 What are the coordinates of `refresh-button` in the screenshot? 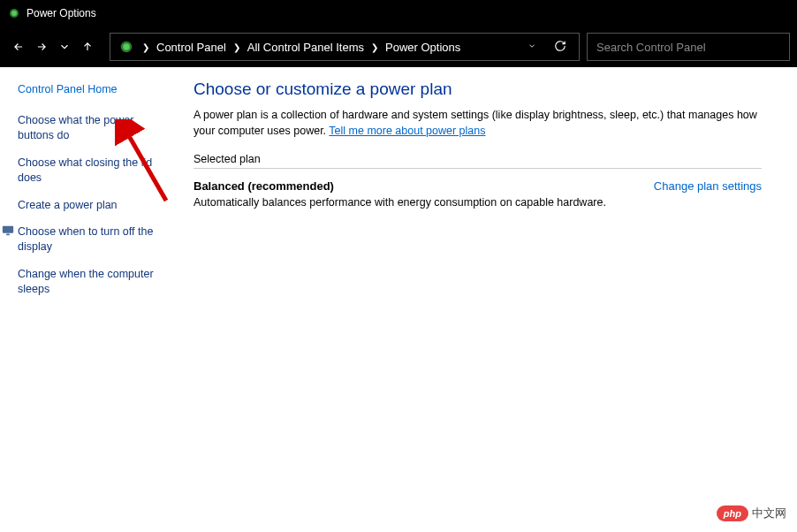 It's located at (560, 48).